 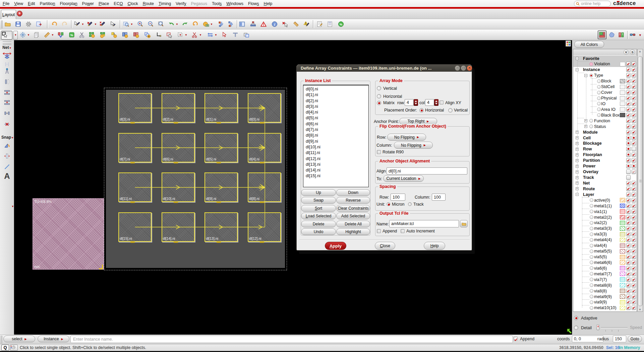 What do you see at coordinates (247, 35) in the screenshot?
I see `shift-view-icon` at bounding box center [247, 35].